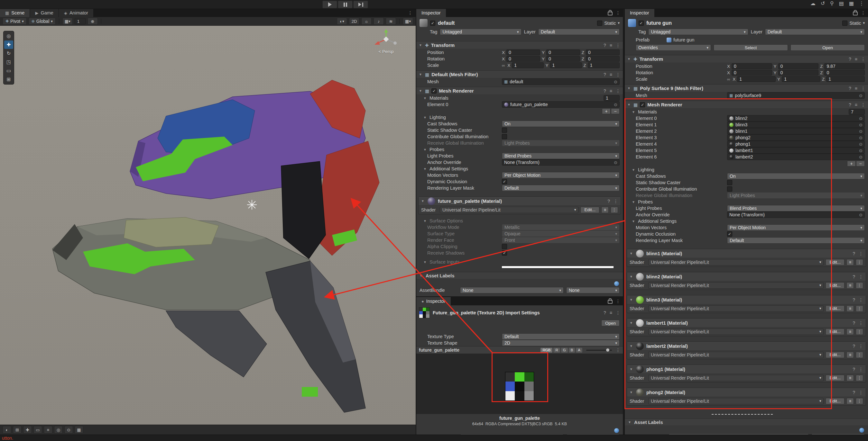 The height and width of the screenshot is (441, 868). Describe the element at coordinates (512, 290) in the screenshot. I see `assetbundle-dropdown: None▾` at that location.